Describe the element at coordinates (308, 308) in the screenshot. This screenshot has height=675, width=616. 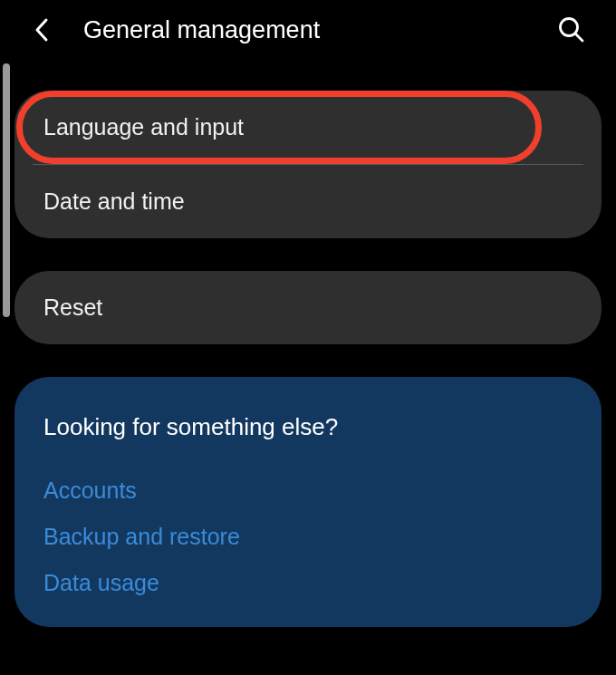
I see `settings-group-2: Reset` at that location.